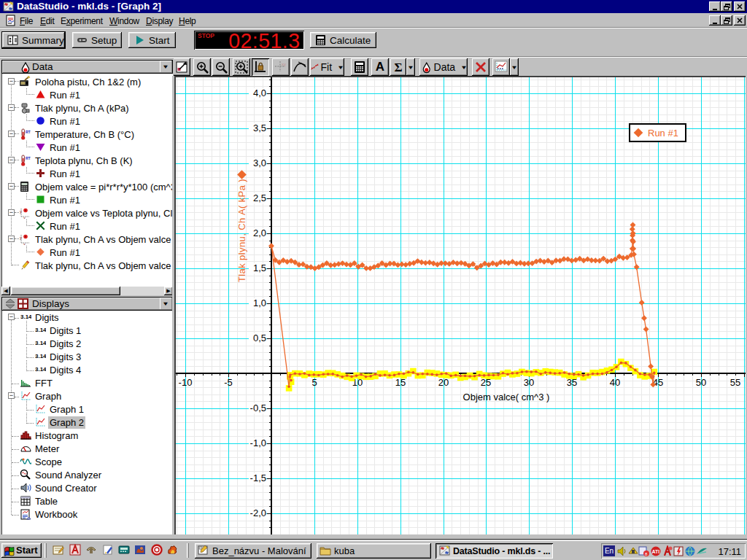 The image size is (747, 560). Describe the element at coordinates (260, 93) in the screenshot. I see `svg-text: 4,0` at that location.